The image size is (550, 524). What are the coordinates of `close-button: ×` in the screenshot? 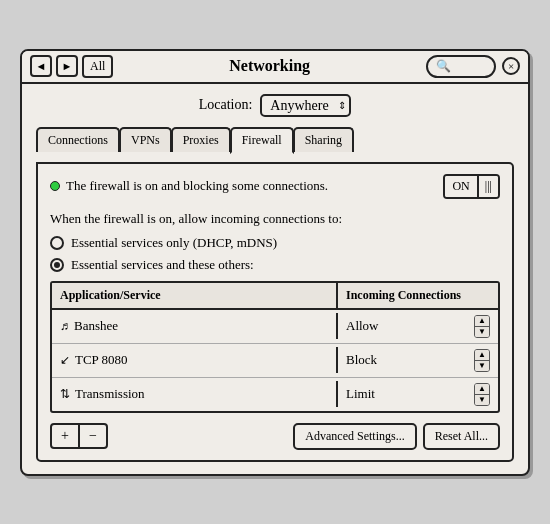 It's located at (511, 66).